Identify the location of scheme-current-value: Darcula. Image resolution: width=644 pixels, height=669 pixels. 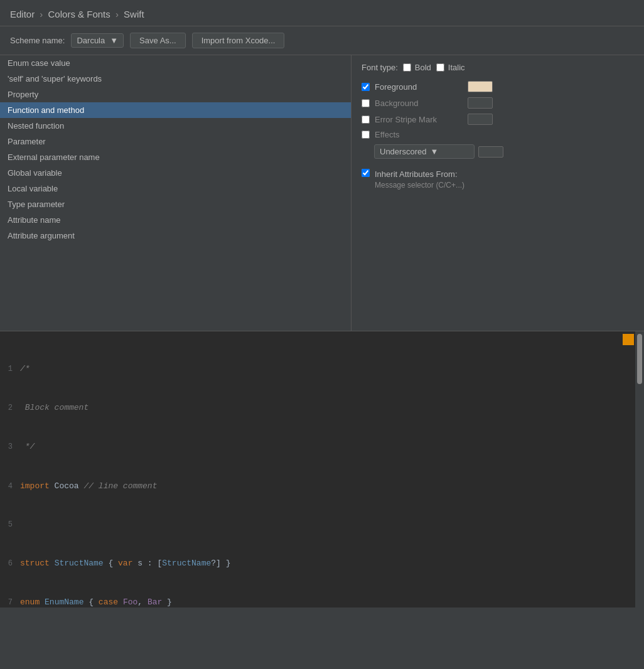
(90, 40).